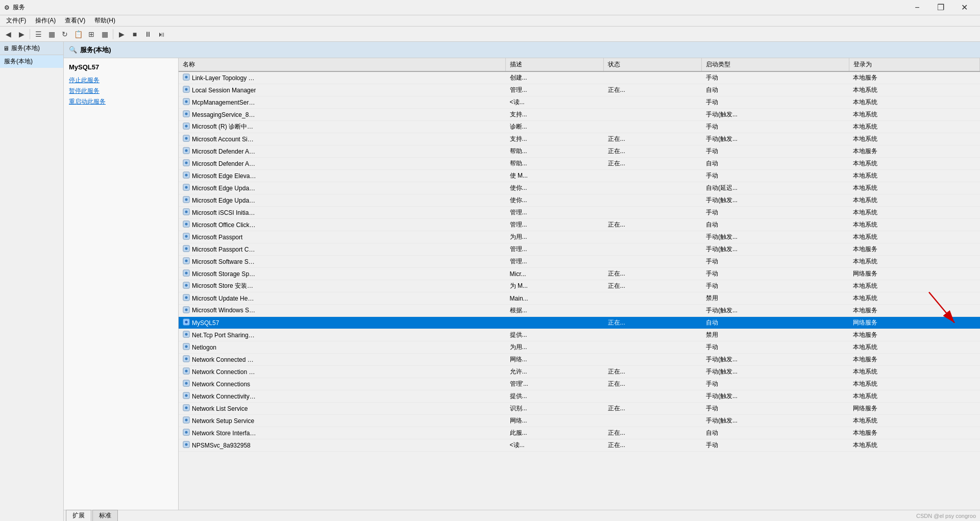 This screenshot has height=521, width=980. I want to click on table-row: Netlogon为用...手动本地系统, so click(579, 348).